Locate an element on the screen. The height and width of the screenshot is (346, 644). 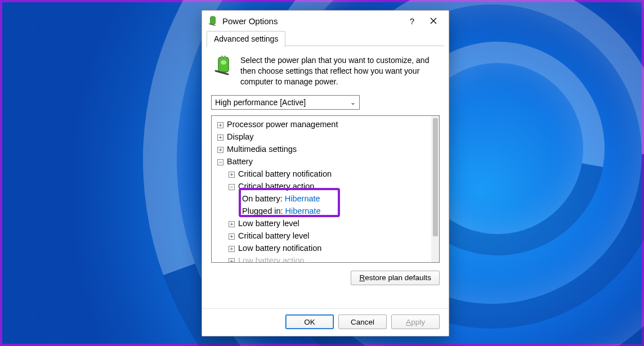
close-button is located at coordinates (433, 21).